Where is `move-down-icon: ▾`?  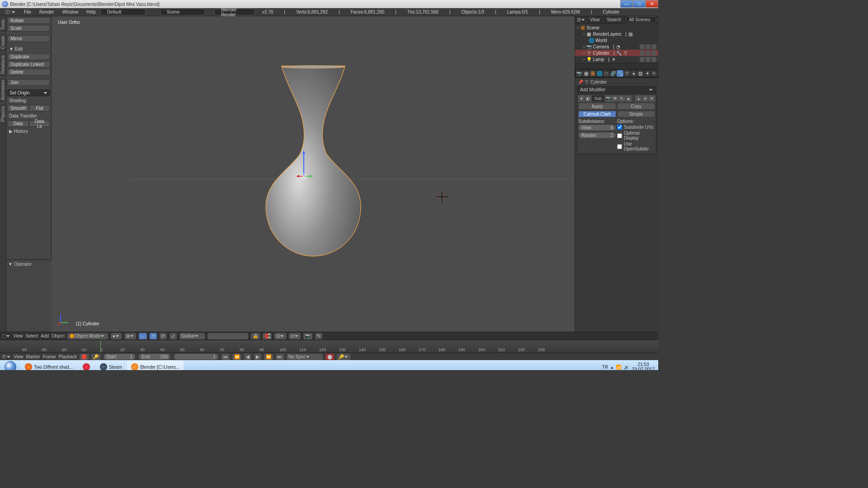
move-down-icon: ▾ is located at coordinates (645, 99).